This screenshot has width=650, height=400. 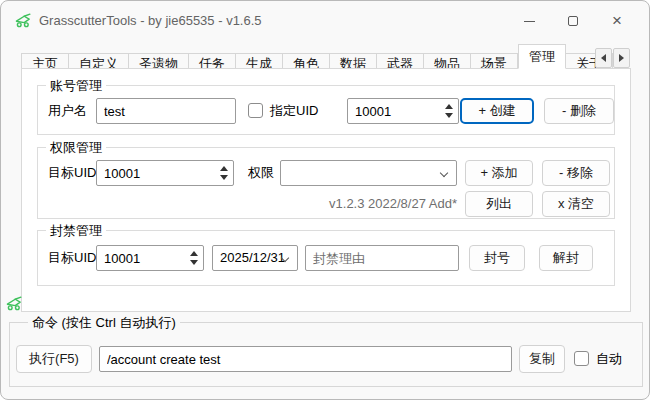 What do you see at coordinates (252, 258) in the screenshot?
I see `ban-date-value: 2025/12/31` at bounding box center [252, 258].